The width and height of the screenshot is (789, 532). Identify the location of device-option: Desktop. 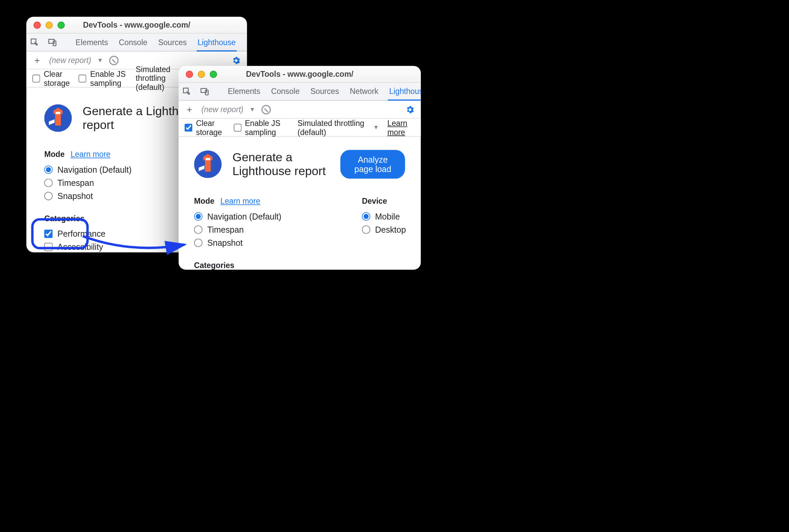
(384, 230).